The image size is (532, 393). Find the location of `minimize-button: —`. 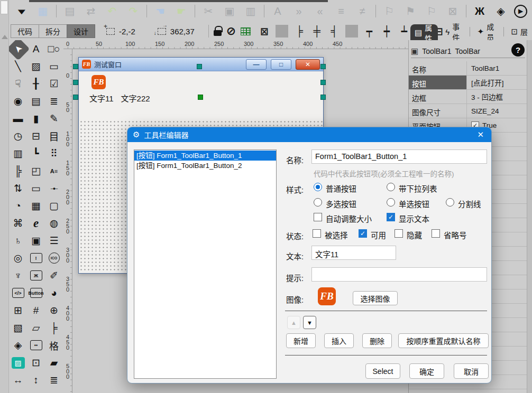

minimize-button: — is located at coordinates (256, 64).